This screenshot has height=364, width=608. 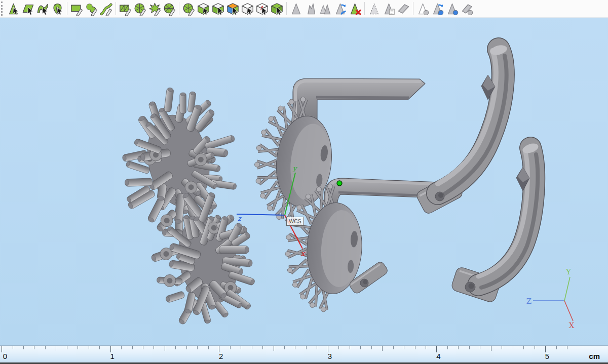 I want to click on toolbar-icon-clear-marking, so click(x=355, y=9).